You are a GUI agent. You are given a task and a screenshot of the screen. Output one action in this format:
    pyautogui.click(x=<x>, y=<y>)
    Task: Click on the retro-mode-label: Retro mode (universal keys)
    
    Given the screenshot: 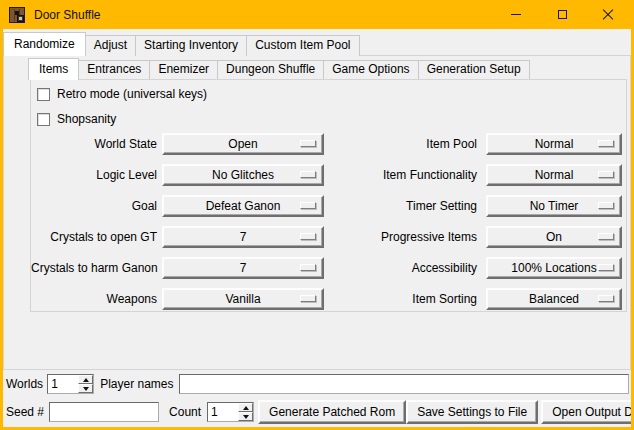 What is the action you would take?
    pyautogui.click(x=132, y=94)
    